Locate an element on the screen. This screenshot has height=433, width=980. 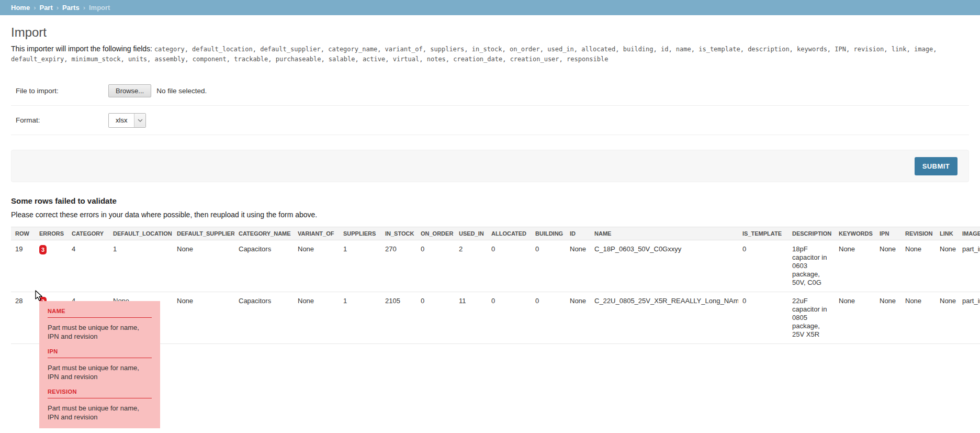
column-header-default_supplier: DEFAULT_SUPPLIER is located at coordinates (204, 234).